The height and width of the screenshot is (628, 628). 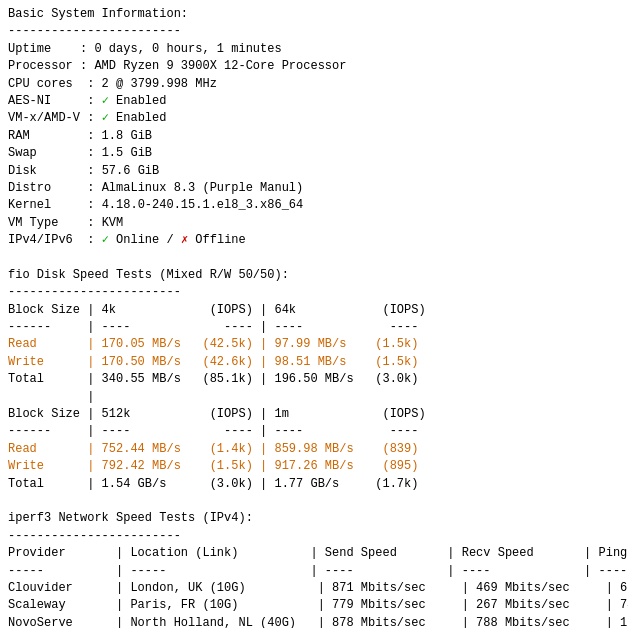 I want to click on net-row: NovoServe | North Holland, NL (40G) | 87…, so click(x=318, y=622).